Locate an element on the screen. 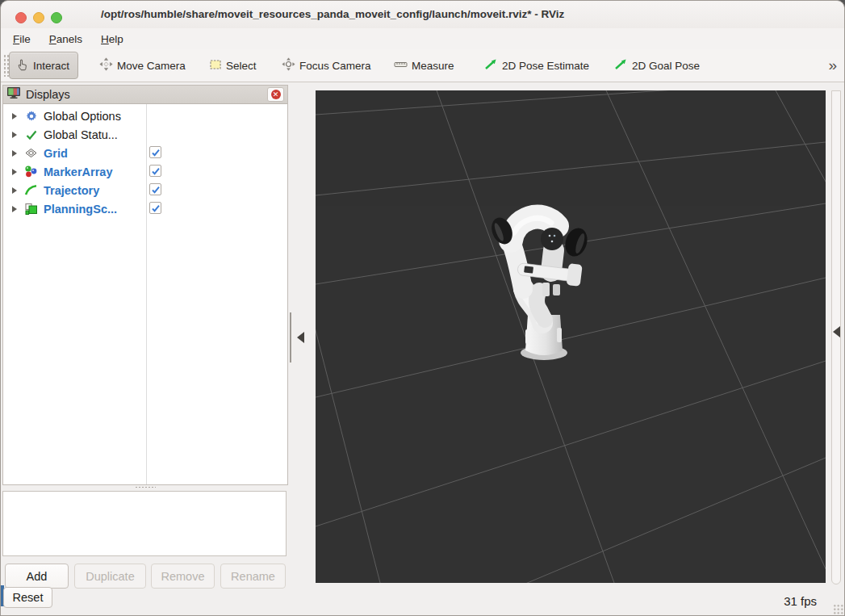 The height and width of the screenshot is (616, 845). row-label: Global Statu... is located at coordinates (81, 135).